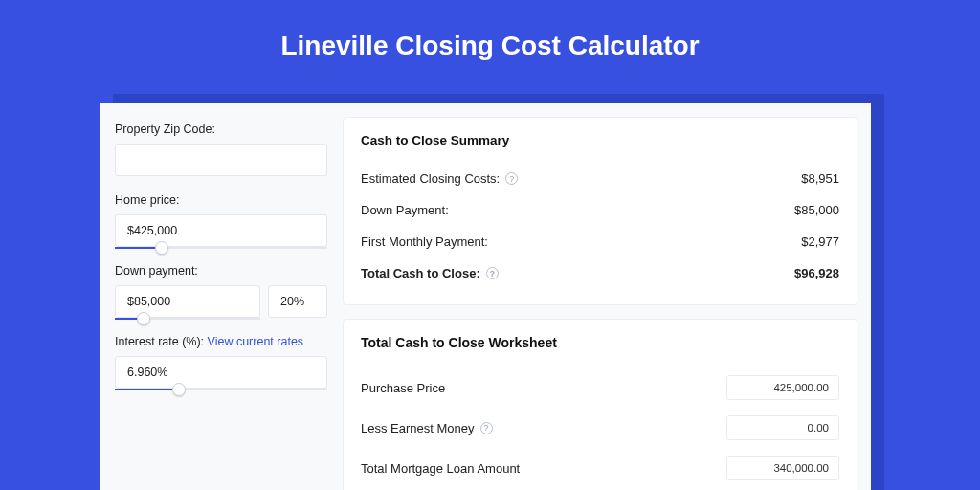 This screenshot has width=980, height=490. What do you see at coordinates (221, 200) in the screenshot?
I see `price-label: Home price:` at bounding box center [221, 200].